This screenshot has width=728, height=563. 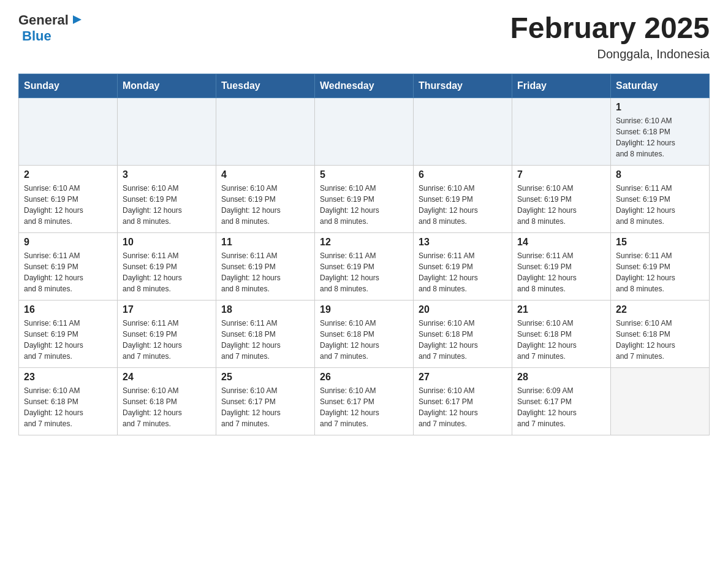 I want to click on day-number: 25, so click(x=265, y=377).